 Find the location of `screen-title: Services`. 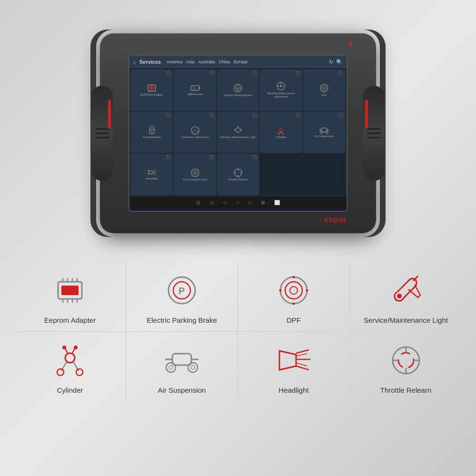

screen-title: Services is located at coordinates (150, 62).